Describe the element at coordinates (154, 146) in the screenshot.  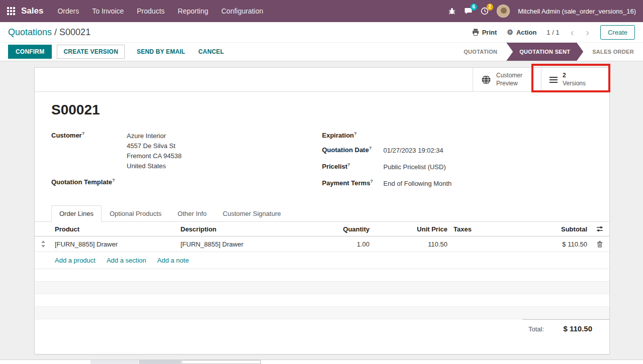
I see `customer-street: 4557 De Silva St` at that location.